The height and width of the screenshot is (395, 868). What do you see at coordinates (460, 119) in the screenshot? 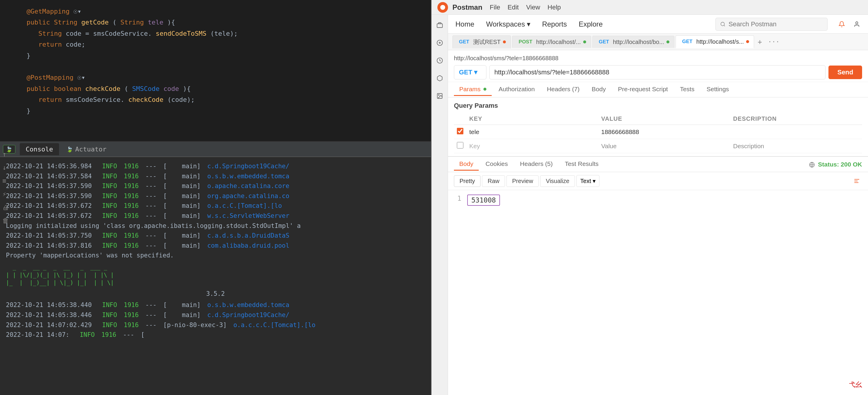
I see `th-check` at bounding box center [460, 119].